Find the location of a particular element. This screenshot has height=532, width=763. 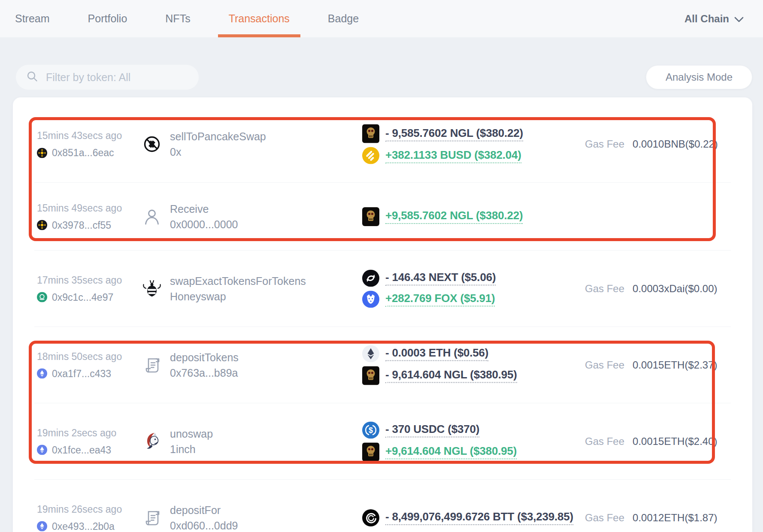

person-icon is located at coordinates (152, 217).